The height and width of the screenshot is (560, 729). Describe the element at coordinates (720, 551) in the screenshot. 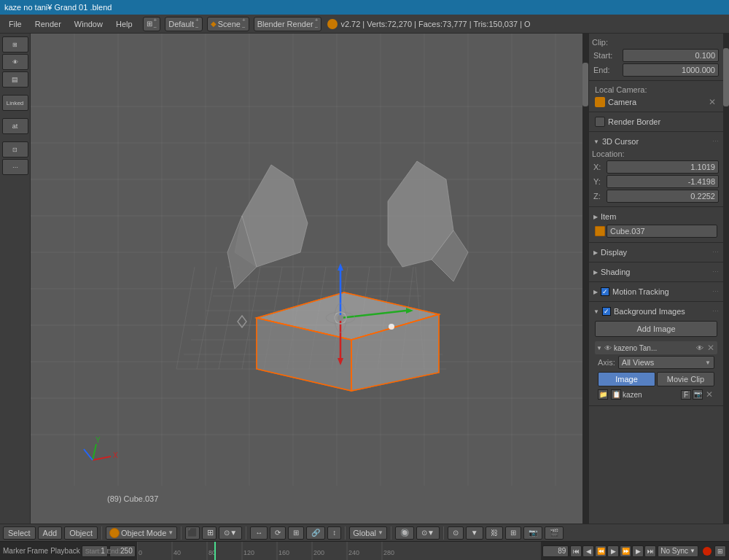

I see `extras-play-btn: ⊞` at that location.